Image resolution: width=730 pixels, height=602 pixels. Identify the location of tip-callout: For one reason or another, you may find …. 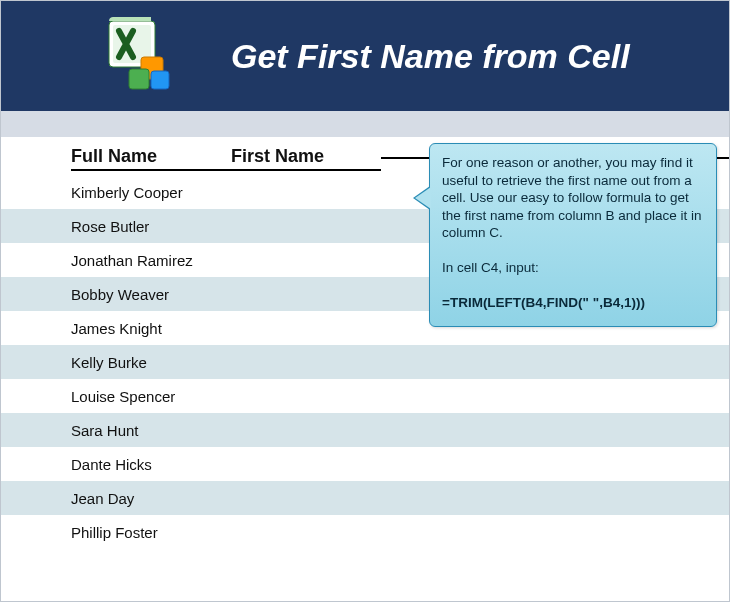
(573, 235).